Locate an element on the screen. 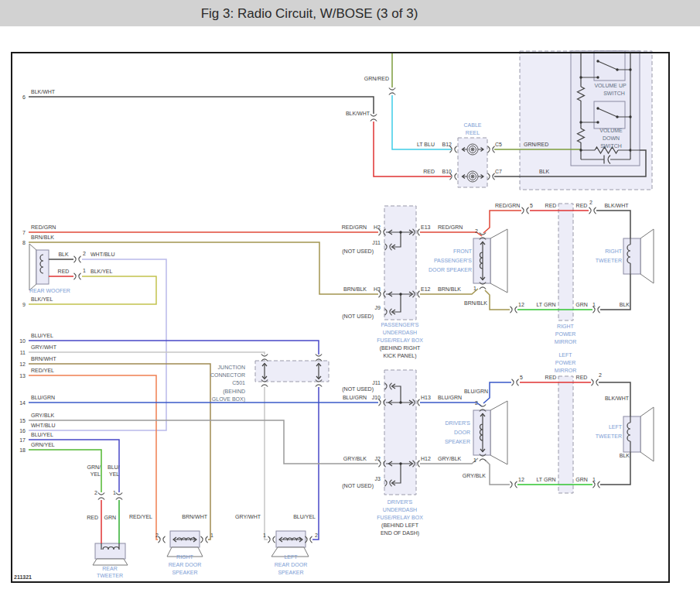 Image resolution: width=700 pixels, height=603 pixels. label-blk-yel-wf: BLK/YEL is located at coordinates (102, 271).